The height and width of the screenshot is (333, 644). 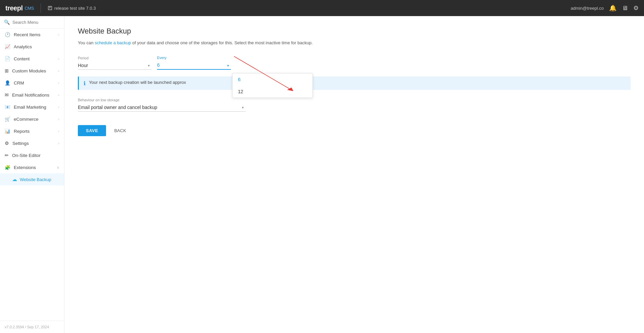 I want to click on sidebar-item-label: On-Site Editor, so click(x=26, y=156).